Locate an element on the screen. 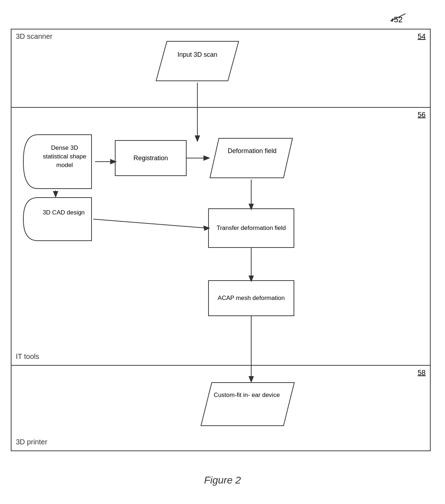 Image resolution: width=445 pixels, height=504 pixels. acap-mesh-shape: ACAP mesh deformation is located at coordinates (251, 298).